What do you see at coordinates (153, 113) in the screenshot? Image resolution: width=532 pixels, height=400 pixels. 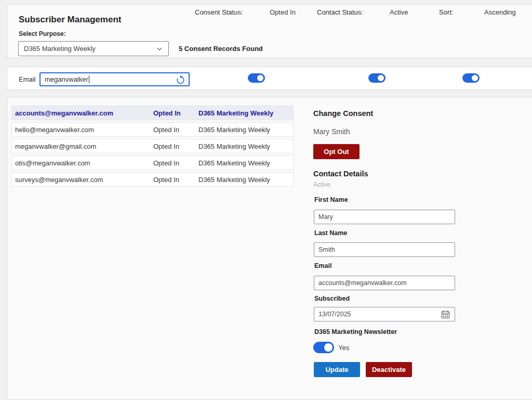 I see `table-row: accounts@meganvwalker.com Opted In D365 …` at bounding box center [153, 113].